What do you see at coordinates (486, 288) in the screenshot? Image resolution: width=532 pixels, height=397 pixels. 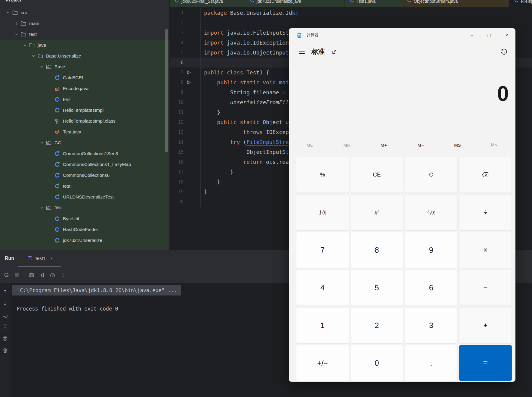 I see `calc-button-−: −` at bounding box center [486, 288].